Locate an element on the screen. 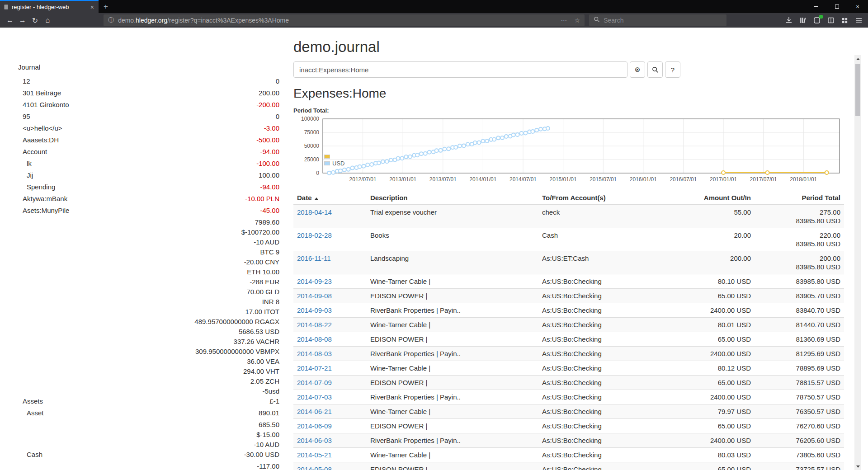  sidebar-account-balance: 7989.60$-100720.00-10 AUDBTC 9-20.00 CNY… is located at coordinates (198, 312).